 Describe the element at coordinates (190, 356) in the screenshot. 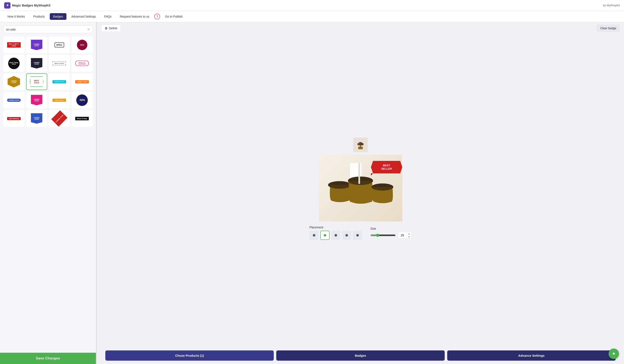

I see `choose-products-button: Chose Products (1)` at that location.